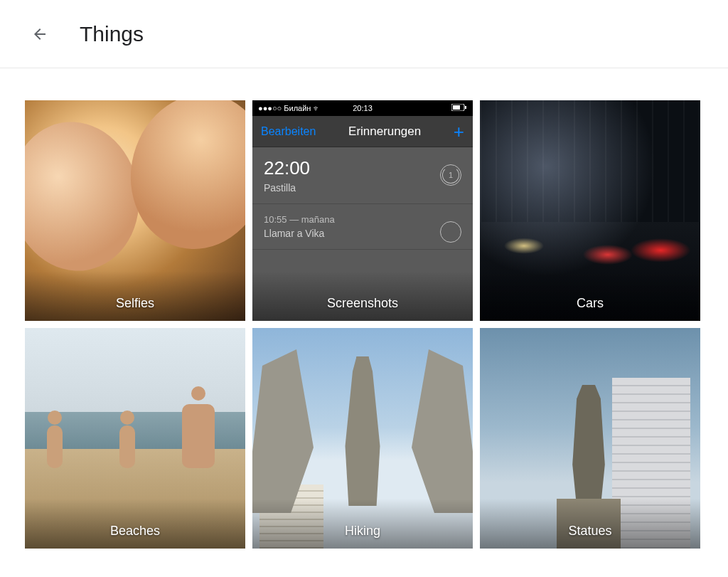 This screenshot has width=728, height=577. I want to click on label-overlay: Cars, so click(590, 296).